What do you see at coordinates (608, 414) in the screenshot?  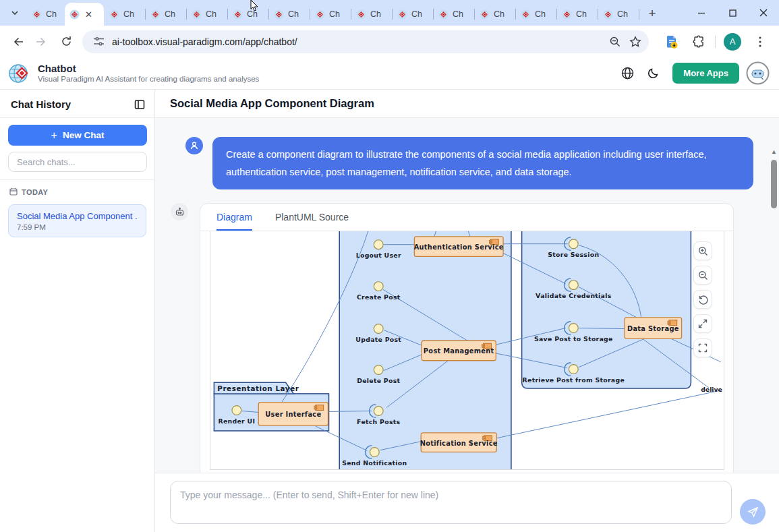 I see `diagram-edge` at bounding box center [608, 414].